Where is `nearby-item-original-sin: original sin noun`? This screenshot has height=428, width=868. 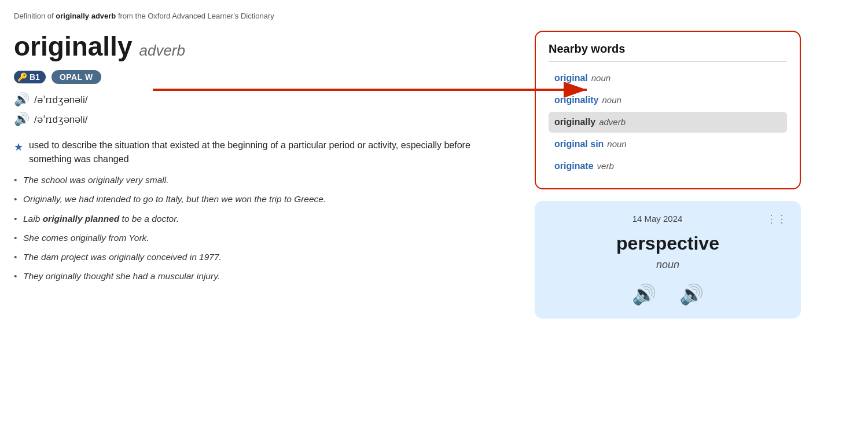 nearby-item-original-sin: original sin noun is located at coordinates (668, 144).